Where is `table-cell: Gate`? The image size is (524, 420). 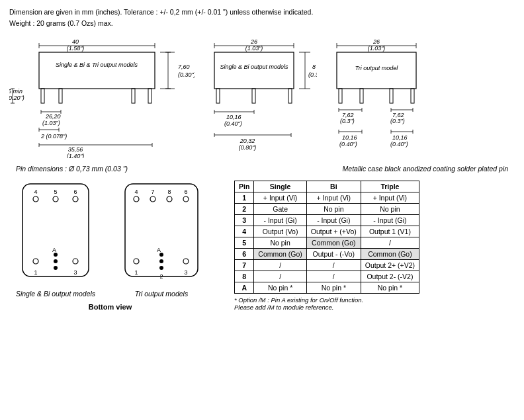 table-cell: Gate is located at coordinates (281, 209).